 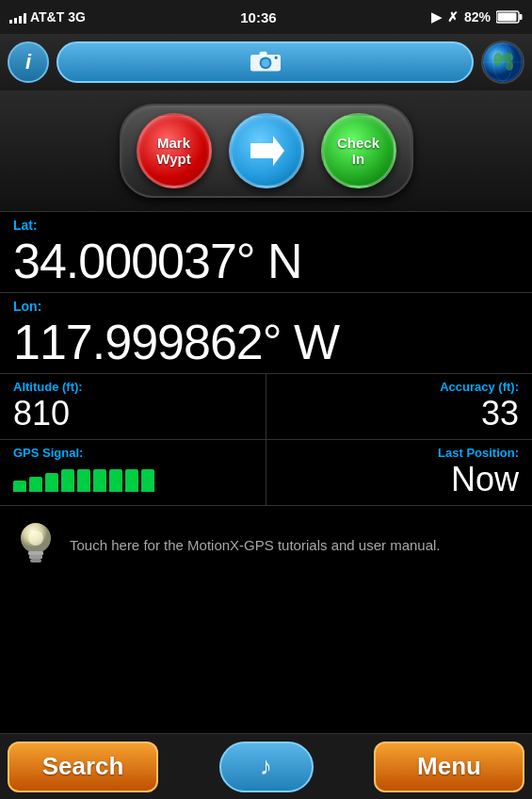 What do you see at coordinates (258, 17) in the screenshot?
I see `time: 10:36` at bounding box center [258, 17].